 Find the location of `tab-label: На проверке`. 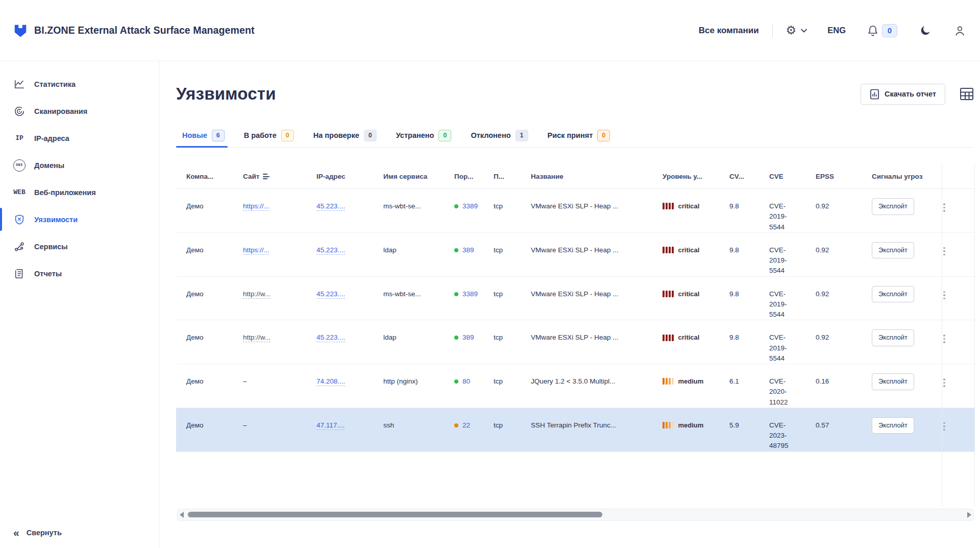

tab-label: На проверке is located at coordinates (336, 135).